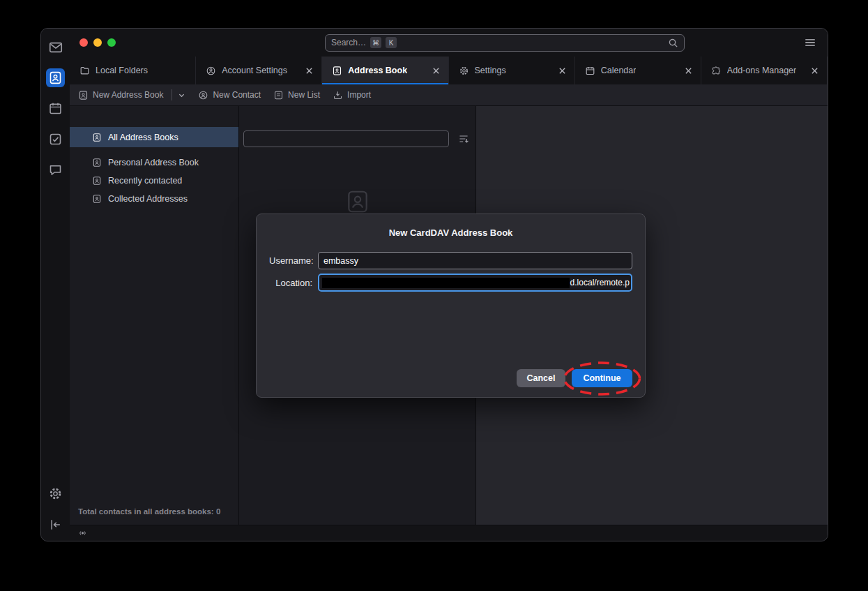 The height and width of the screenshot is (591, 868). What do you see at coordinates (639, 70) in the screenshot?
I see `tab-calendar: Calendar` at bounding box center [639, 70].